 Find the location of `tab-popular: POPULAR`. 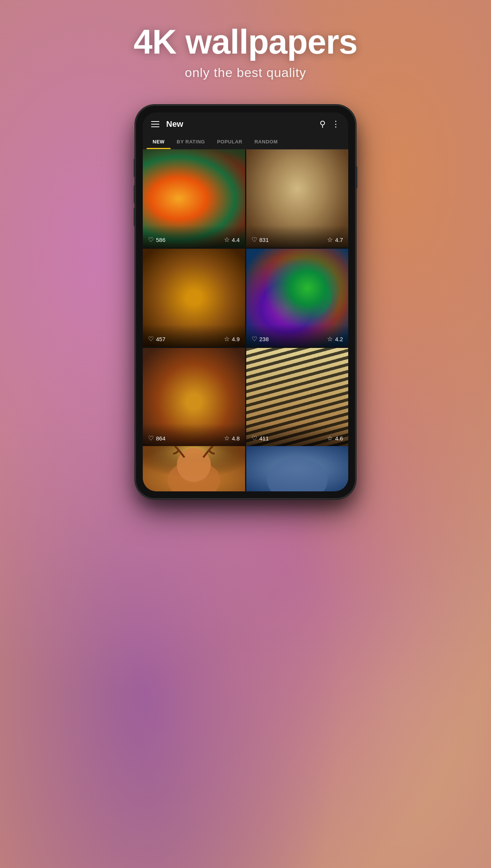

tab-popular: POPULAR is located at coordinates (230, 142).